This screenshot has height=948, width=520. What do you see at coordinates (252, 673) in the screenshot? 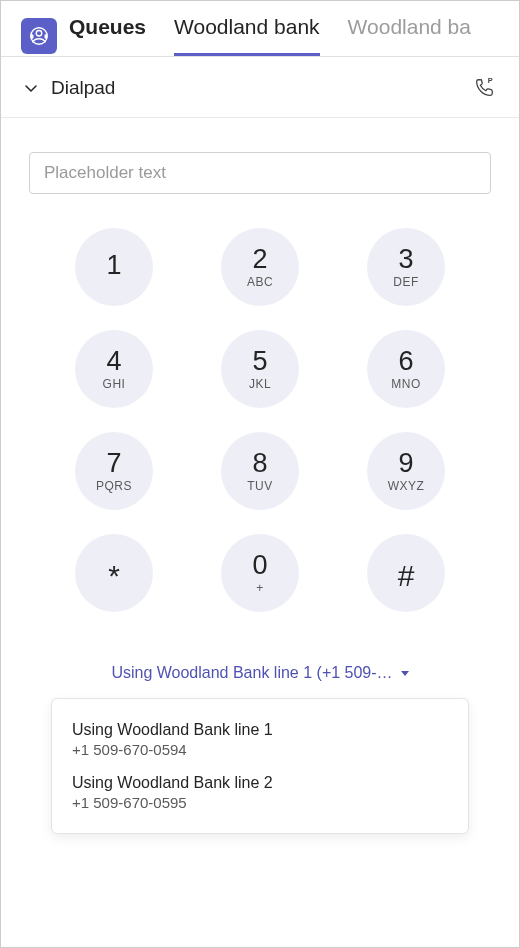
I see `line-current-label: Using Woodland Bank line 1 (+1 509-…` at bounding box center [252, 673].